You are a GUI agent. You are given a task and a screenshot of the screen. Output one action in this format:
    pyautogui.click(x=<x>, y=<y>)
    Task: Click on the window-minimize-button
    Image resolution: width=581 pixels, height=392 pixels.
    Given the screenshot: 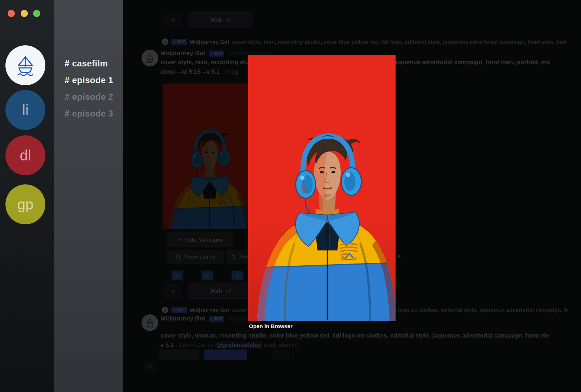 What is the action you would take?
    pyautogui.click(x=24, y=13)
    